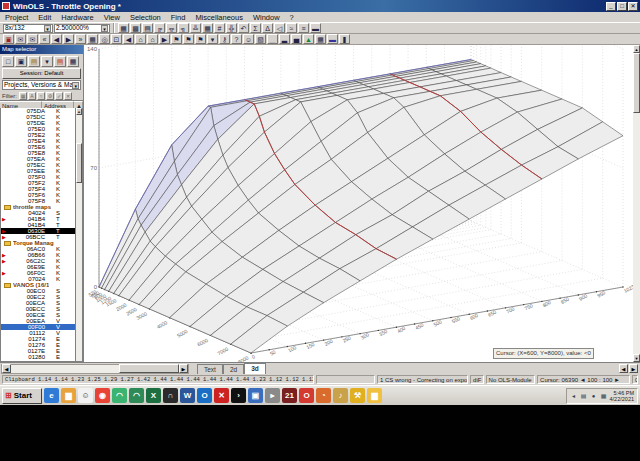 This screenshot has width=640, height=461. I want to click on tab-text: Text, so click(210, 370).